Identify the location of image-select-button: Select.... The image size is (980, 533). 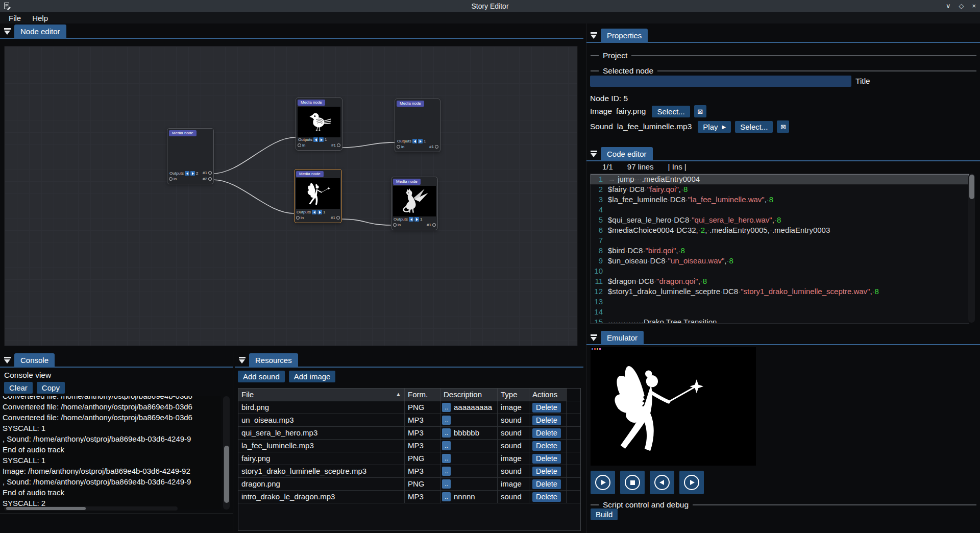
(671, 111).